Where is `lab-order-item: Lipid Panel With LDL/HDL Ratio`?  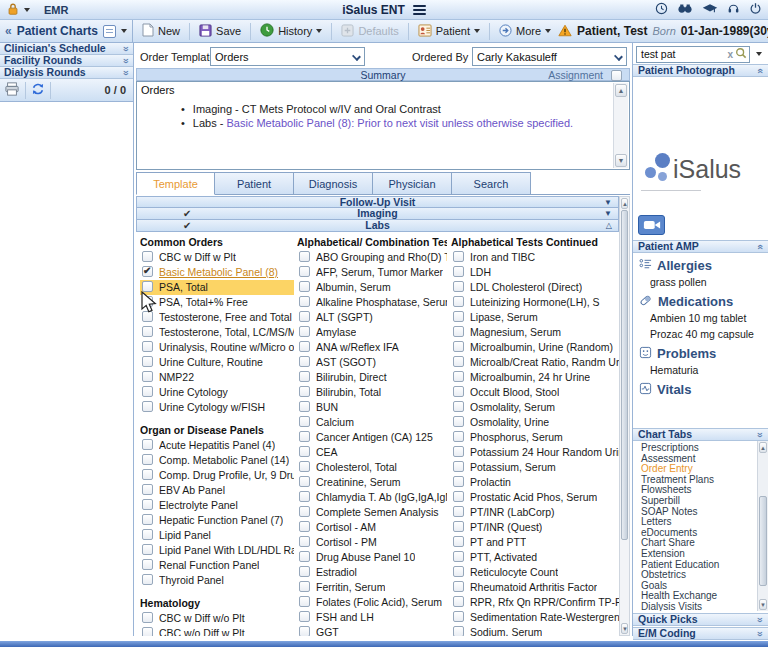 lab-order-item: Lipid Panel With LDL/HDL Ratio is located at coordinates (217, 550).